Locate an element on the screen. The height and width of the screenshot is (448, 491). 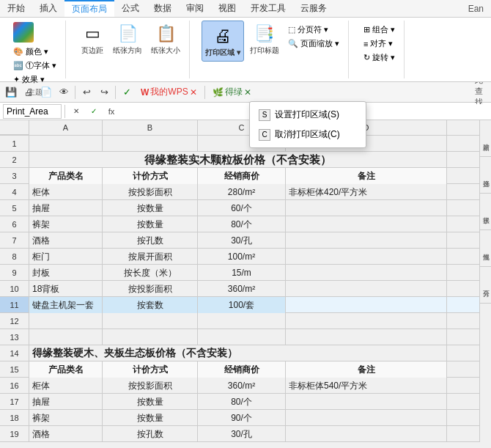
rp-prop-btn: 属性 is located at coordinates (485, 249).